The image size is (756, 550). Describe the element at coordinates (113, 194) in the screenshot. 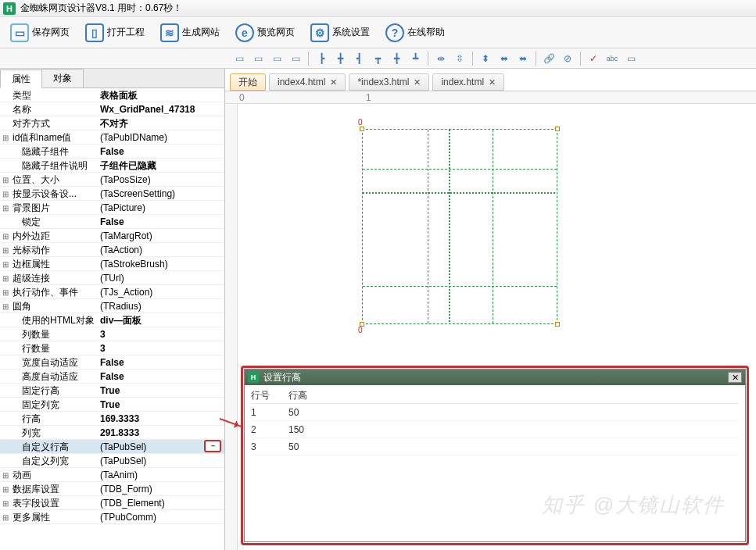

I see `property-row: 按显示设备设...(TaScreenSetting)` at that location.